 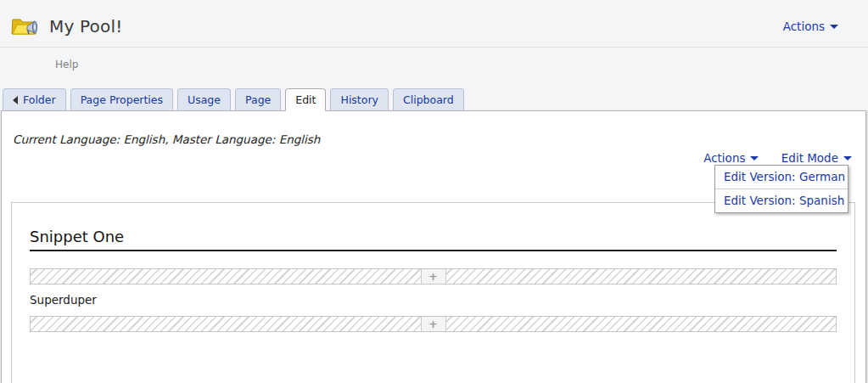 I want to click on tab-label: Page, so click(x=258, y=100).